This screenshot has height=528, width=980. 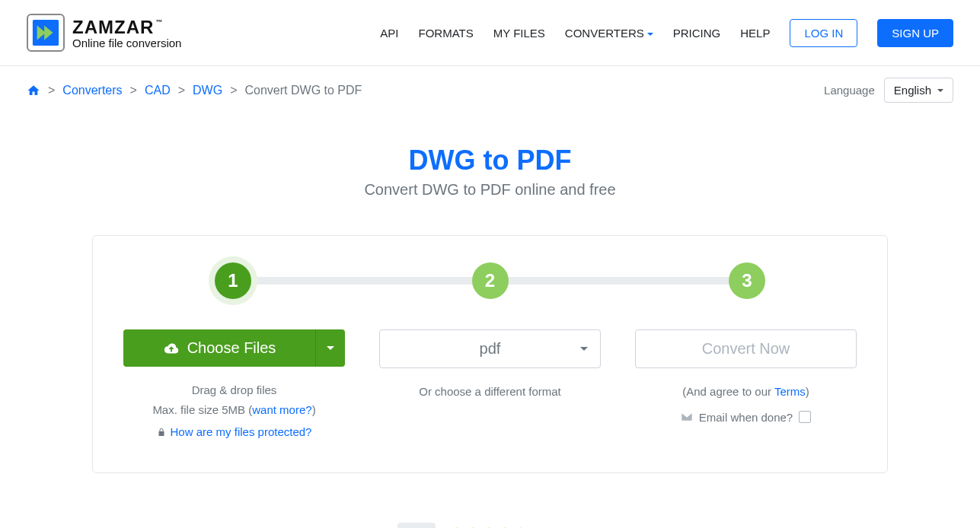 I want to click on breadcrumb-bar: > Converters > CAD > DWG > Convert DWG t…, so click(x=490, y=84).